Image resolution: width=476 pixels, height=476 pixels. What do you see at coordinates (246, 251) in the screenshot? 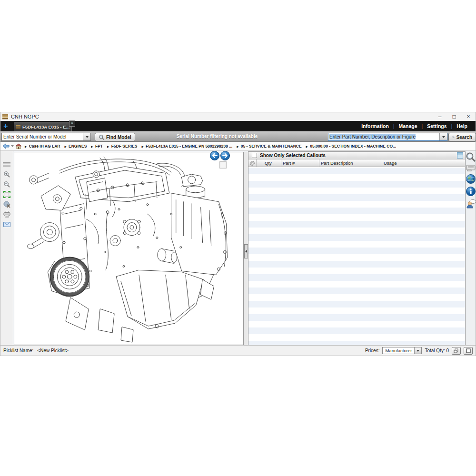
I see `collapse-left-icon` at bounding box center [246, 251].